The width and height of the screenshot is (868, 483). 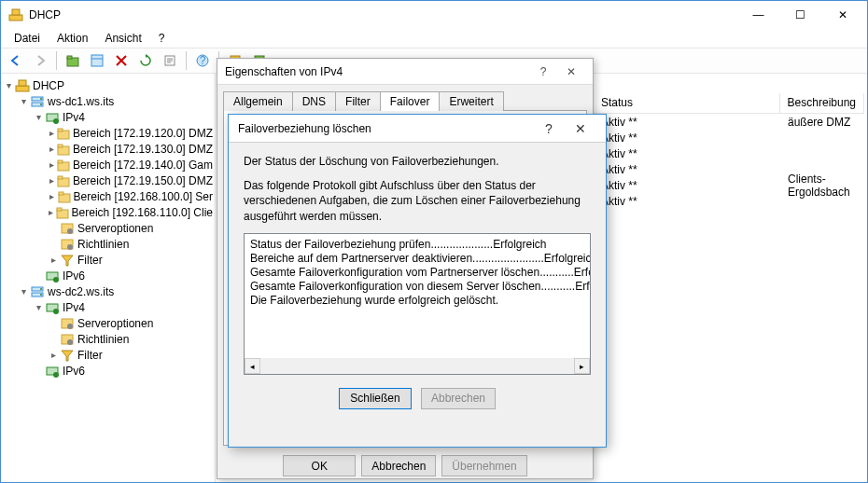 What do you see at coordinates (108, 291) in the screenshot?
I see `tree-item: ws-dc2.ws.its` at bounding box center [108, 291].